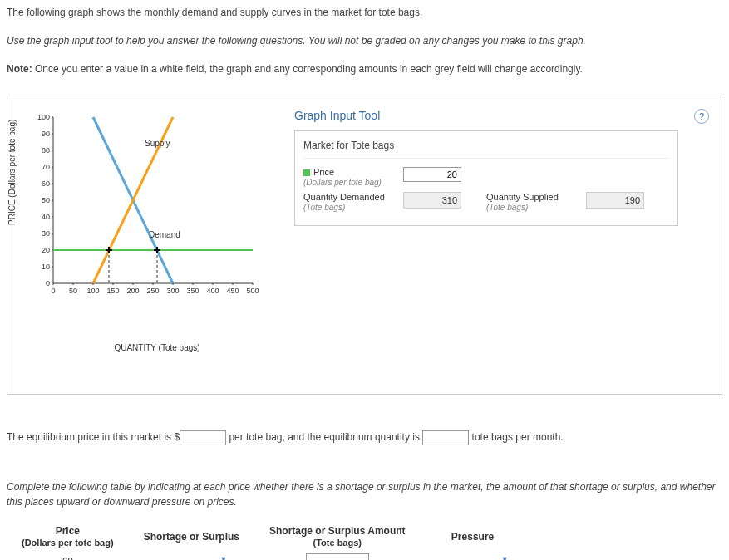  I want to click on svg-text: 60, so click(46, 184).